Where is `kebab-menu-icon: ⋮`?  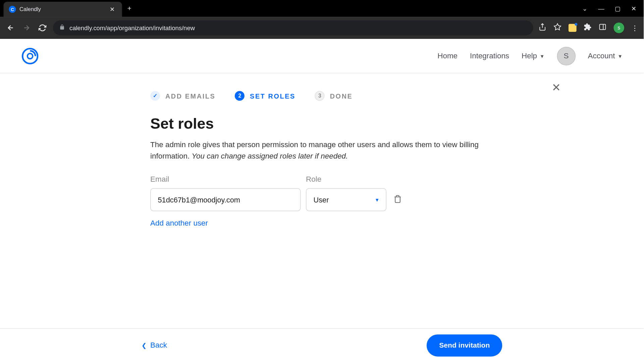
kebab-menu-icon: ⋮ is located at coordinates (635, 28).